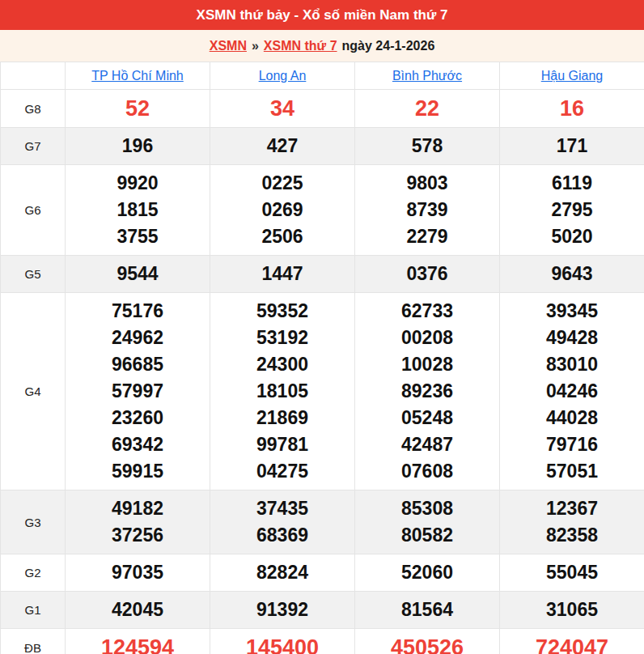 Image resolution: width=644 pixels, height=654 pixels. I want to click on result-number: 2506, so click(282, 236).